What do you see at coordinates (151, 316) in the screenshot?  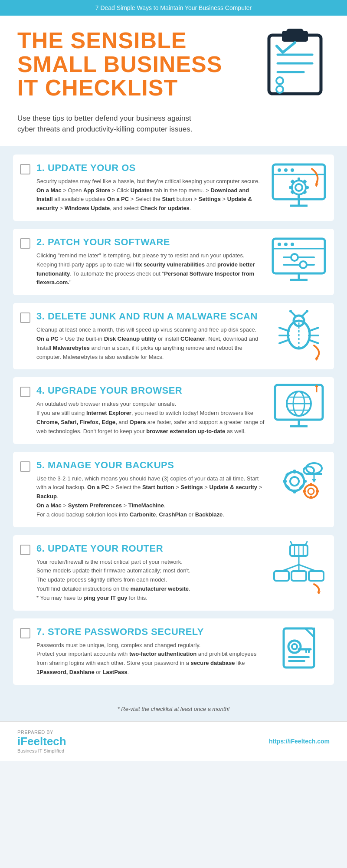 I see `item-title-3: 3. DELETE JUNK AND RUN A MALWARE SCAN` at bounding box center [151, 316].